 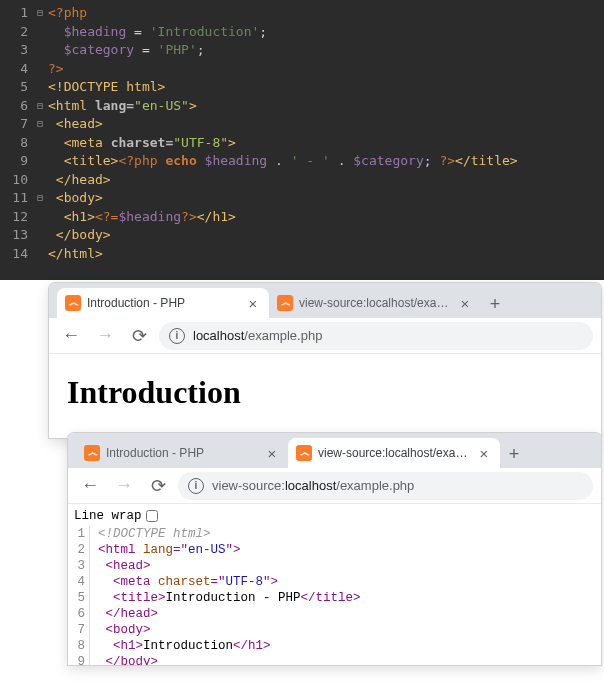 What do you see at coordinates (108, 516) in the screenshot?
I see `linewrap-label: Line wrap` at bounding box center [108, 516].